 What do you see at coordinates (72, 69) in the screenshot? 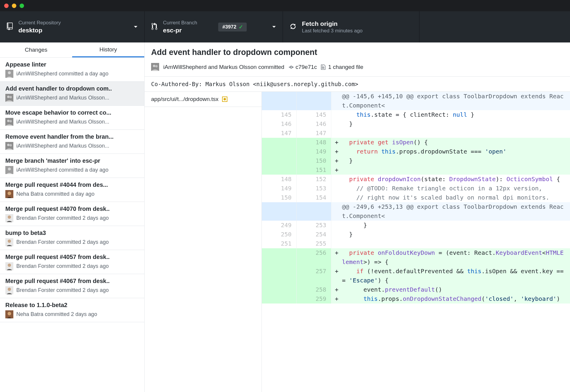
I see `commit-item: Appease linteriAmWillShepherd committed …` at bounding box center [72, 69].